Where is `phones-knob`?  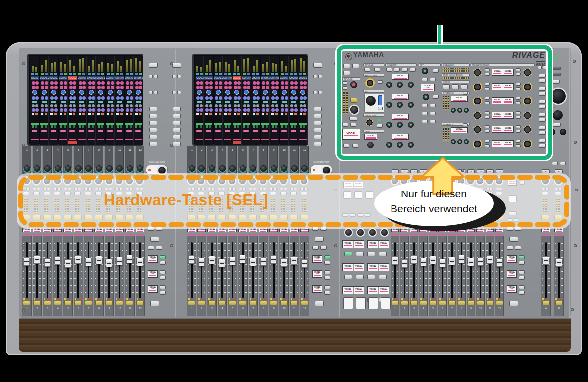 phones-knob is located at coordinates (558, 115).